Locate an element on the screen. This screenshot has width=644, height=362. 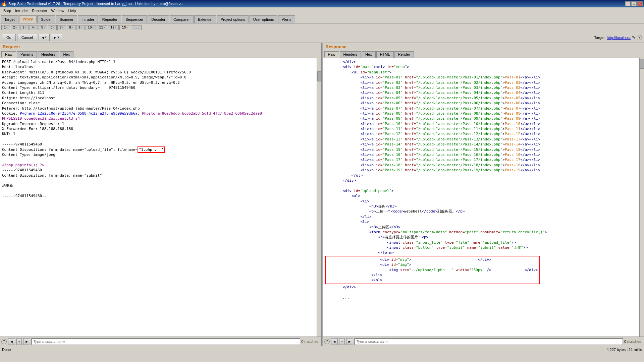
close-tab-1: ✕ is located at coordinates (7, 27).